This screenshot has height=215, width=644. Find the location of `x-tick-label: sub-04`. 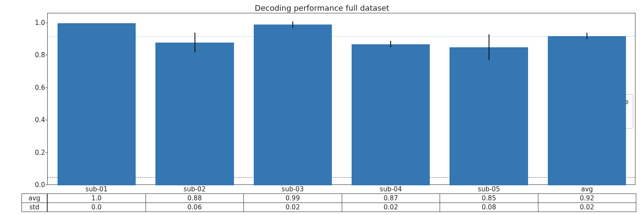

x-tick-label: sub-04 is located at coordinates (391, 189).